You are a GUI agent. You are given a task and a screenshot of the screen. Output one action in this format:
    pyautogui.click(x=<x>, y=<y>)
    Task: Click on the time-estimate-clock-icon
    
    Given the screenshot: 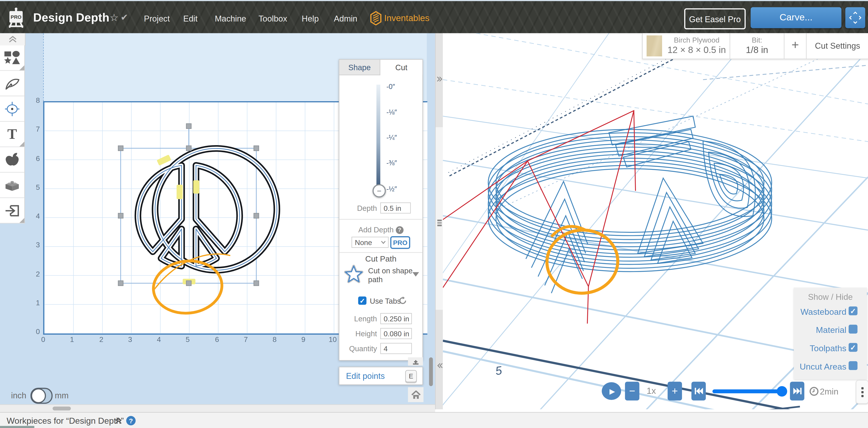 What is the action you would take?
    pyautogui.click(x=814, y=392)
    